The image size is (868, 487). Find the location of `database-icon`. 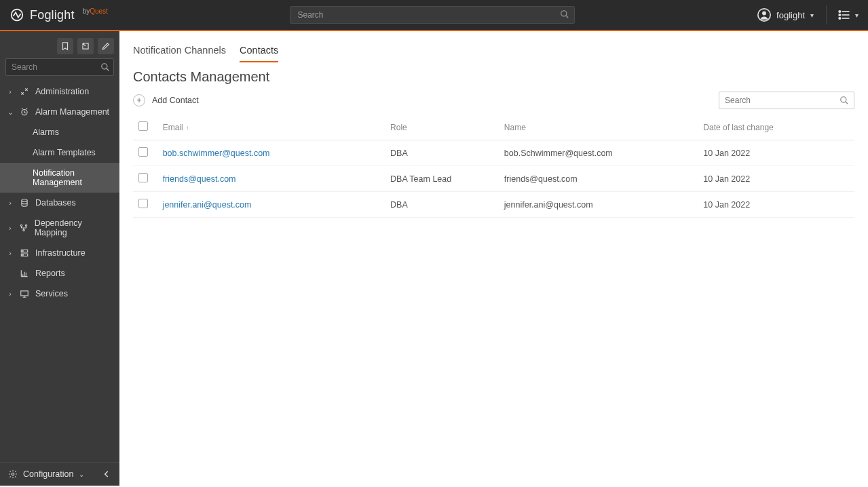

database-icon is located at coordinates (24, 203).